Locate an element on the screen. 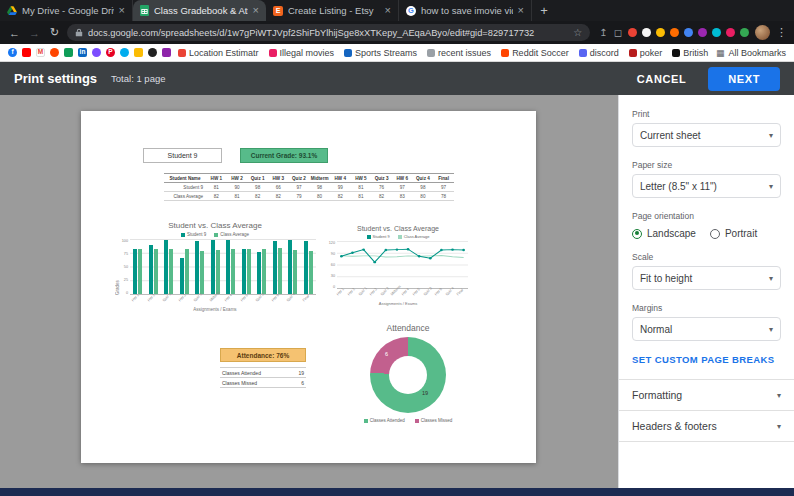 This screenshot has width=794, height=496. browser-tab: ECreate Listing - Etsy× is located at coordinates (332, 10).